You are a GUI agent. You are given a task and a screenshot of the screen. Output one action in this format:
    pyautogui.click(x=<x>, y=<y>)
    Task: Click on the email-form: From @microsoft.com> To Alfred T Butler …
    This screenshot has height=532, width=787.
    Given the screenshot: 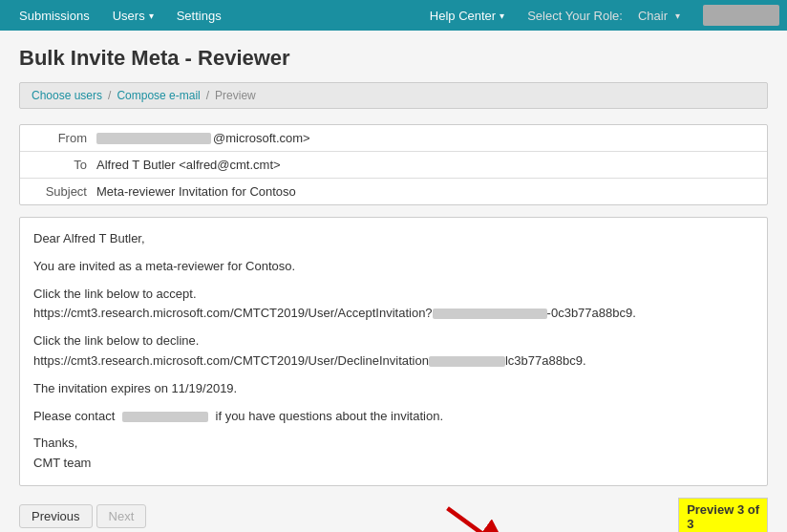 What is the action you would take?
    pyautogui.click(x=394, y=164)
    